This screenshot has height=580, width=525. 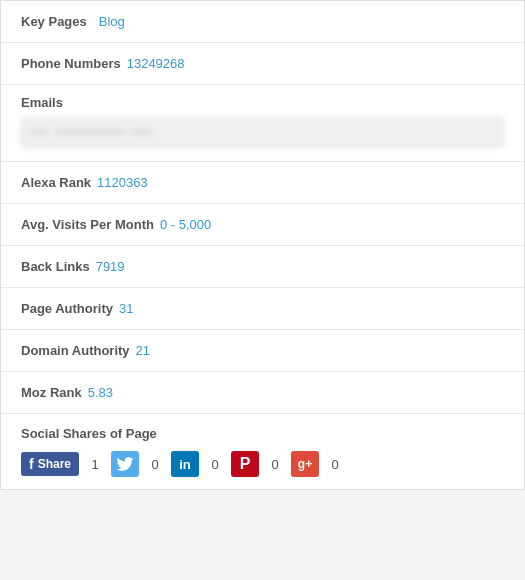 What do you see at coordinates (71, 64) in the screenshot?
I see `phone-label: Phone Numbers` at bounding box center [71, 64].